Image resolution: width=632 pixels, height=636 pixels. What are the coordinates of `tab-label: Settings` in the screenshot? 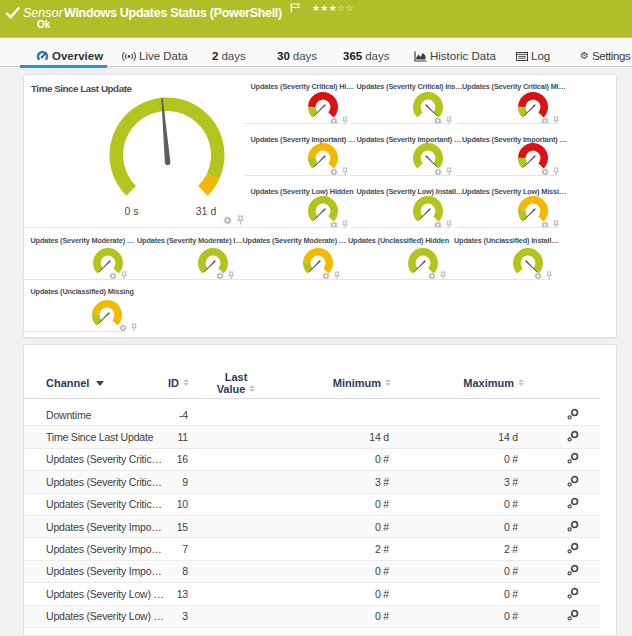 It's located at (611, 56).